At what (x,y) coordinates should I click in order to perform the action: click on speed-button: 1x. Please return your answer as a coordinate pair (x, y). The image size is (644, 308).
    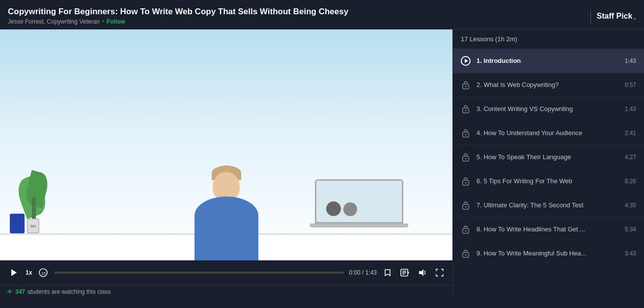
    Looking at the image, I should click on (28, 273).